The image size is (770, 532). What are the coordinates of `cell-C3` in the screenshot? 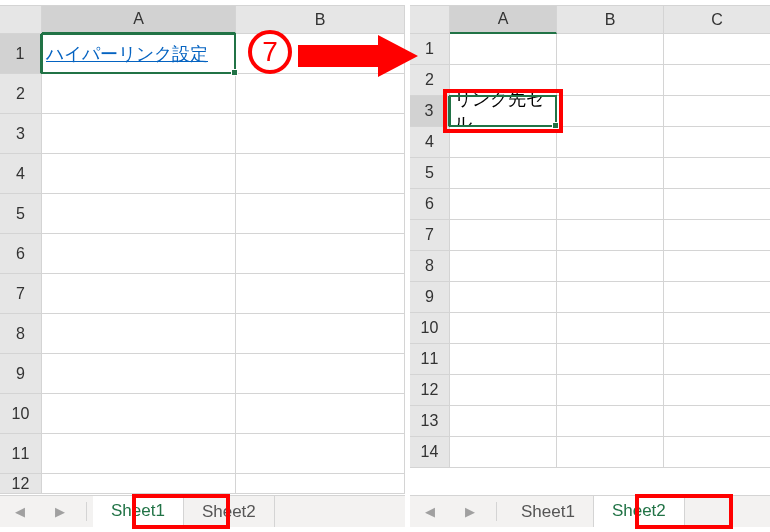 It's located at (717, 112).